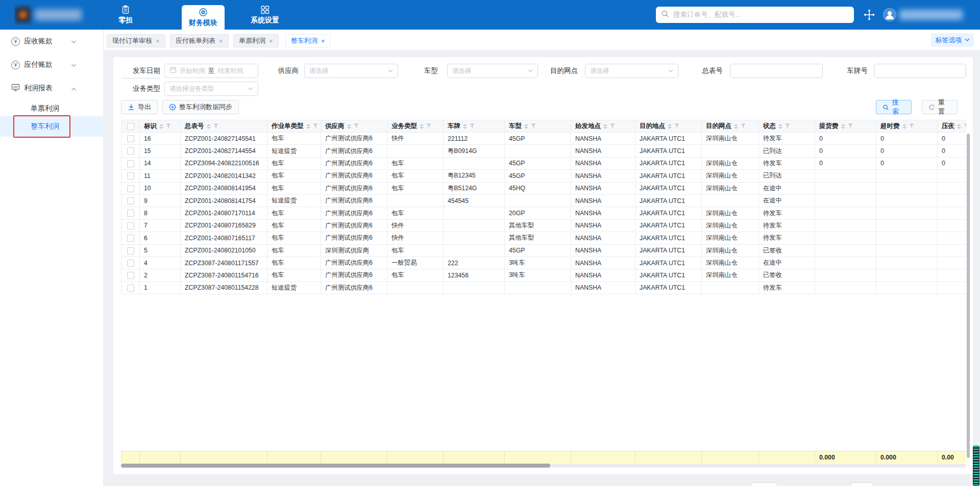  Describe the element at coordinates (52, 65) in the screenshot. I see `sidebar-item-payables: ¥ 应付账款` at that location.